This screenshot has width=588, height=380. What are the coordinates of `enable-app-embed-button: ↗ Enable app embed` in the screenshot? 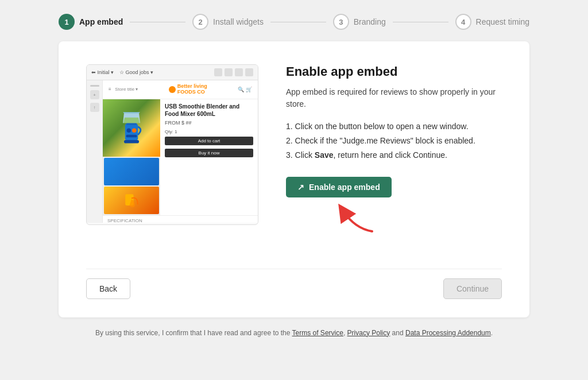 It's located at (339, 187).